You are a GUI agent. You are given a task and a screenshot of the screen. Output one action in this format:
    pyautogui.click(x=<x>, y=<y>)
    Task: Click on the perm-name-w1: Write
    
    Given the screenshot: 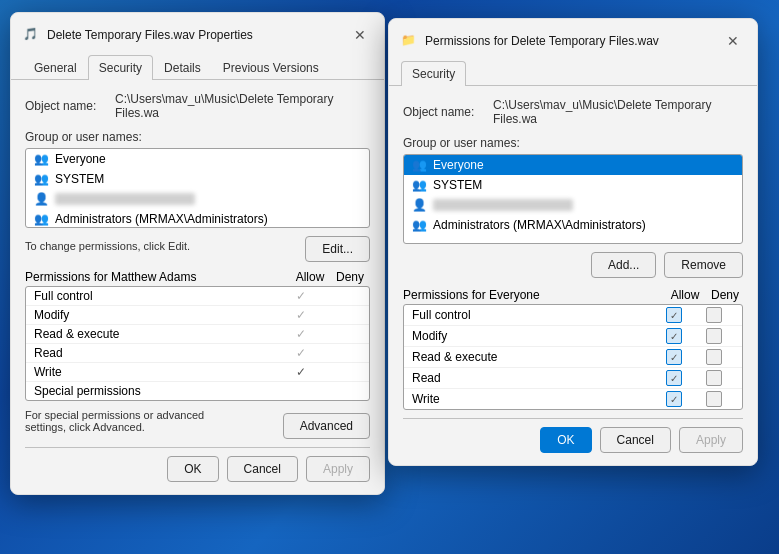 What is the action you would take?
    pyautogui.click(x=158, y=372)
    